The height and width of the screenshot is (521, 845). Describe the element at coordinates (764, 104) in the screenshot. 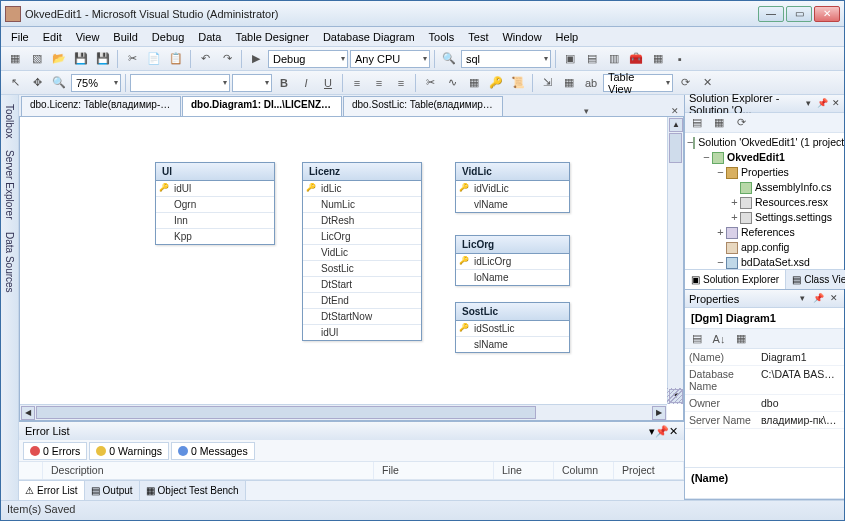

I see `solution-explorer-title: Solution Explorer - Solution 'O... ▾ 📌 ✕` at that location.